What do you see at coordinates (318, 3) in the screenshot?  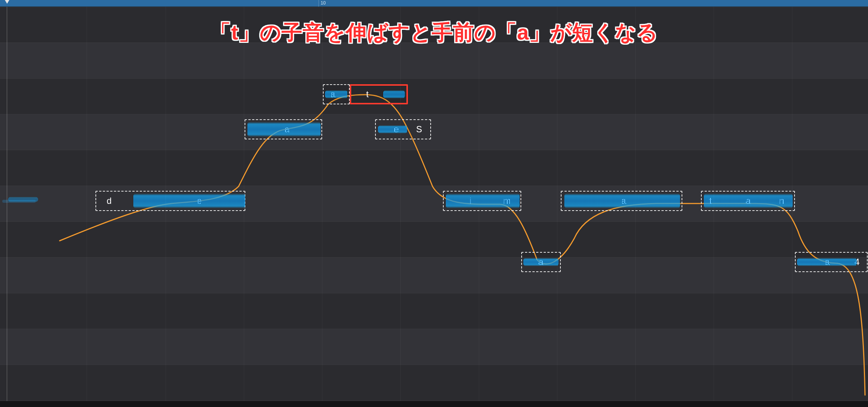 I see `ruler-tick` at bounding box center [318, 3].